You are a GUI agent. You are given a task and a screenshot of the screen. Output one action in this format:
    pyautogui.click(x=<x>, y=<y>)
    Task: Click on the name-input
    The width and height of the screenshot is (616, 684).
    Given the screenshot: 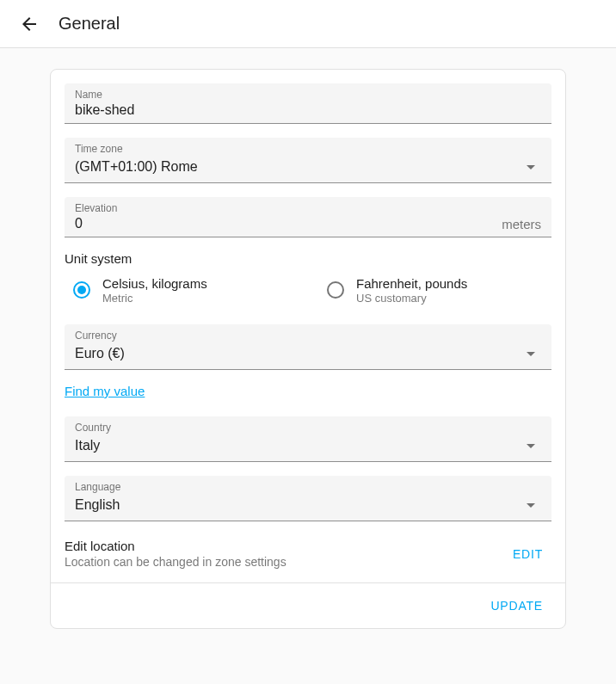 What is the action you would take?
    pyautogui.click(x=308, y=110)
    